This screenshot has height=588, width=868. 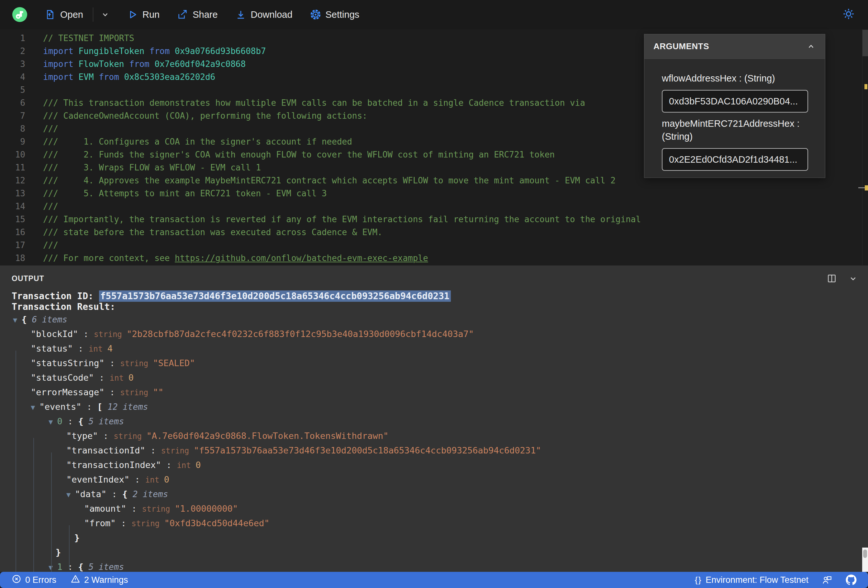 I want to click on open-menu-caret, so click(x=105, y=15).